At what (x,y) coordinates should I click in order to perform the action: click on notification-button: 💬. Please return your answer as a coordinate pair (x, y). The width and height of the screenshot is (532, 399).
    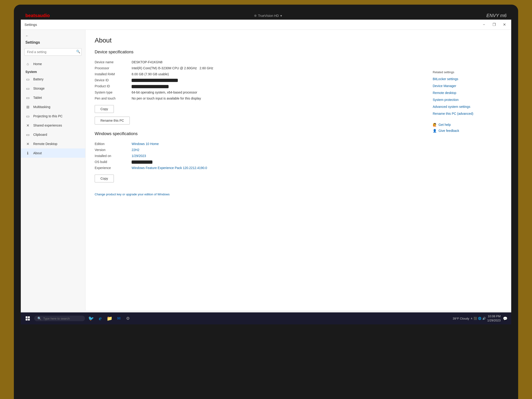
    Looking at the image, I should click on (505, 318).